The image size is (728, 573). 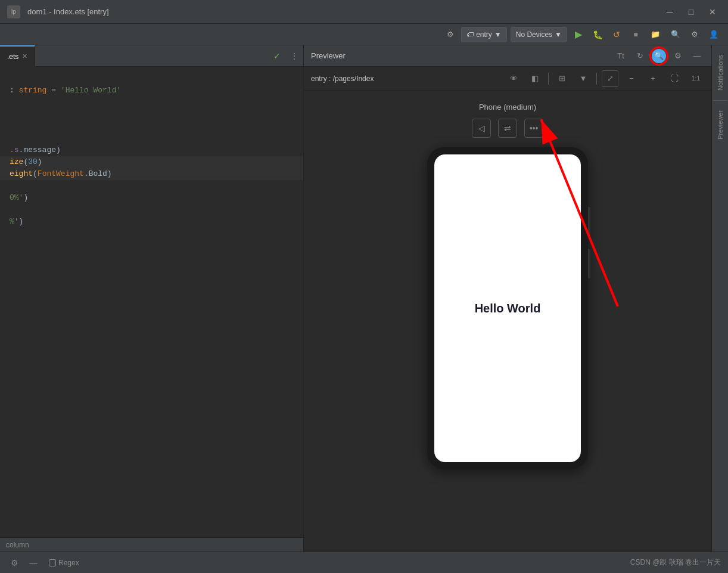 What do you see at coordinates (364, 35) in the screenshot?
I see `top-toolbar: ⚙ 🏷 entry ▼ No Devices ▼ ▶ 🐛 ↺ ■ 📁 🔍 ⚙ 👤` at bounding box center [364, 35].